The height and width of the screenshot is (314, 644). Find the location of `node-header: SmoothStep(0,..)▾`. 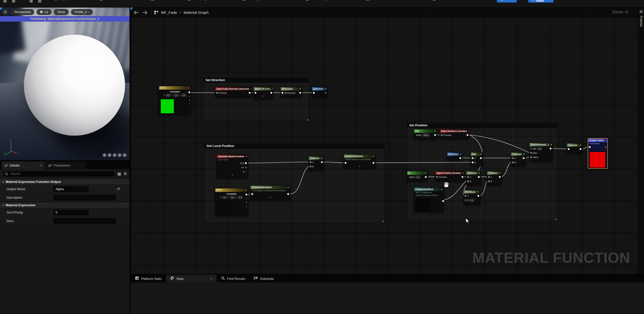

node-header: SmoothStep(0,..)▾ is located at coordinates (541, 145).